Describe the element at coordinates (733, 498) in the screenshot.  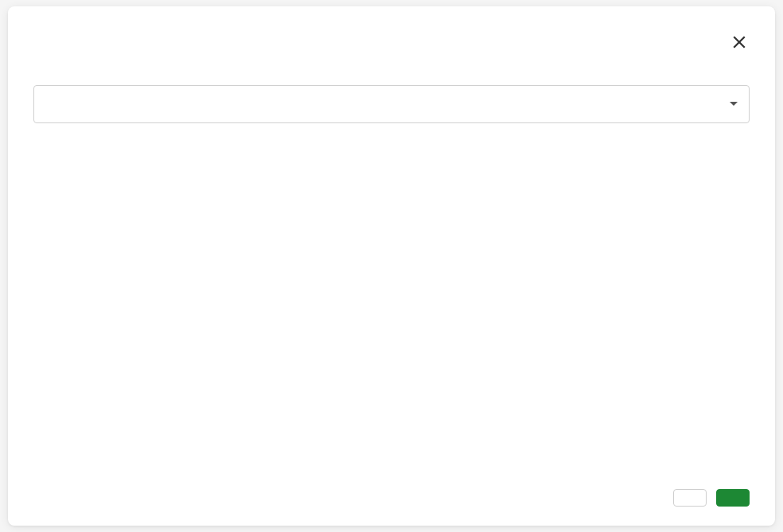
I see `apply-button` at that location.